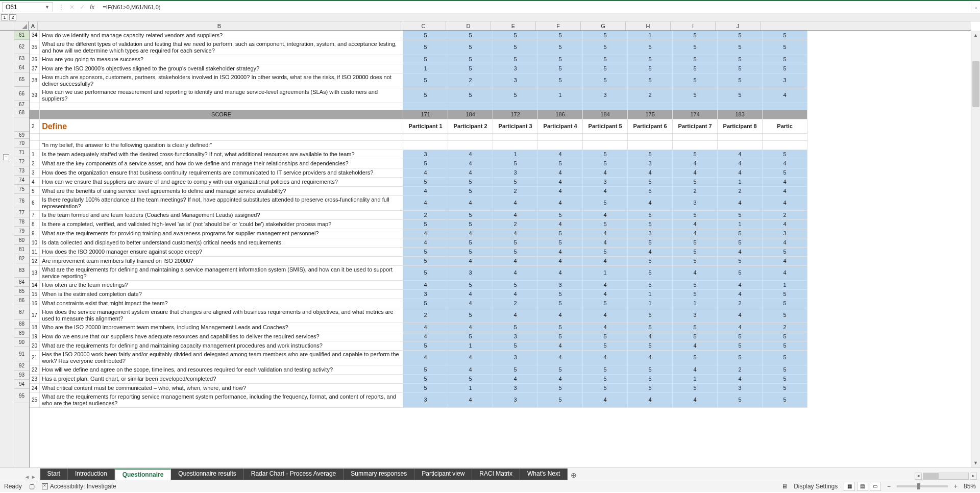 The height and width of the screenshot is (493, 980). I want to click on zoom-level: 85%, so click(970, 486).